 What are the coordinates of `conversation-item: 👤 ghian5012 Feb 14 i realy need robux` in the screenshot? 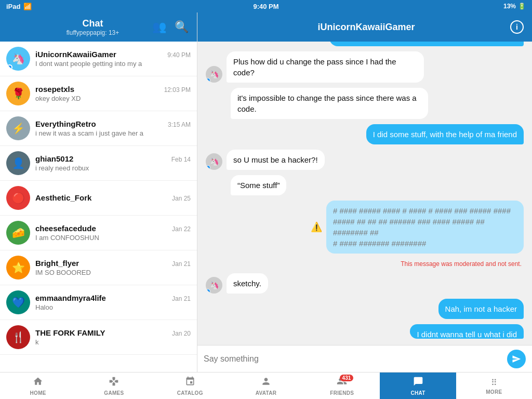 It's located at (99, 163).